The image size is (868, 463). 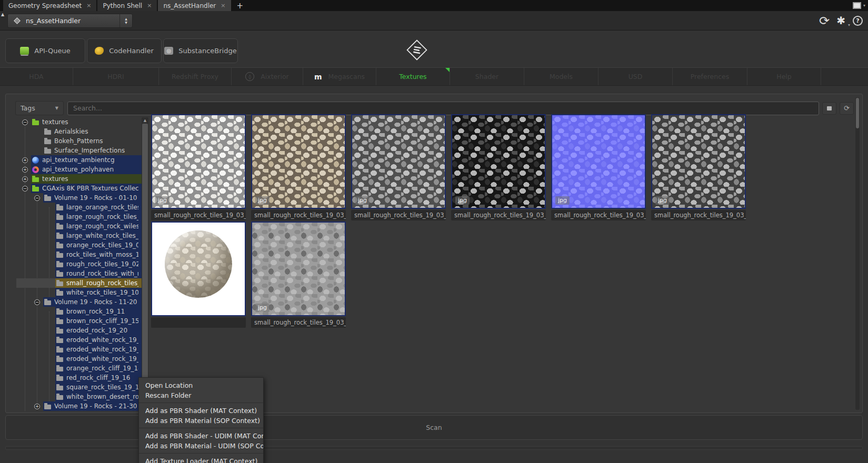 What do you see at coordinates (79, 264) in the screenshot?
I see `tree-row: rough_rock_tiles_19_02` at bounding box center [79, 264].